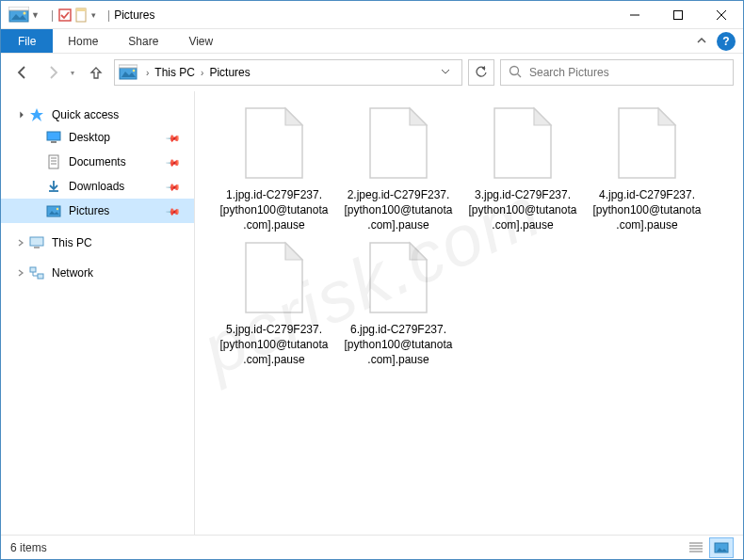 Image resolution: width=744 pixels, height=560 pixels. What do you see at coordinates (143, 41) in the screenshot?
I see `tab-share: Share` at bounding box center [143, 41].